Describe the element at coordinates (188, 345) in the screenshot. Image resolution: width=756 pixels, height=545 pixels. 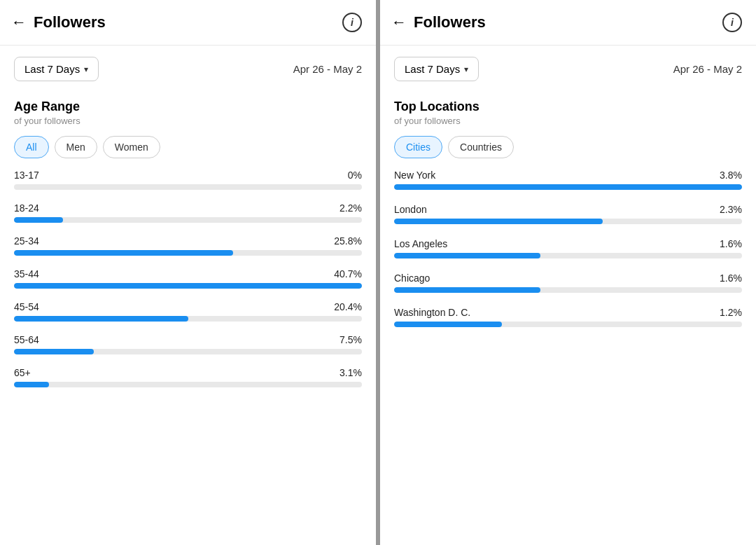
I see `age-bar-item: 55-64 7.5%` at that location.